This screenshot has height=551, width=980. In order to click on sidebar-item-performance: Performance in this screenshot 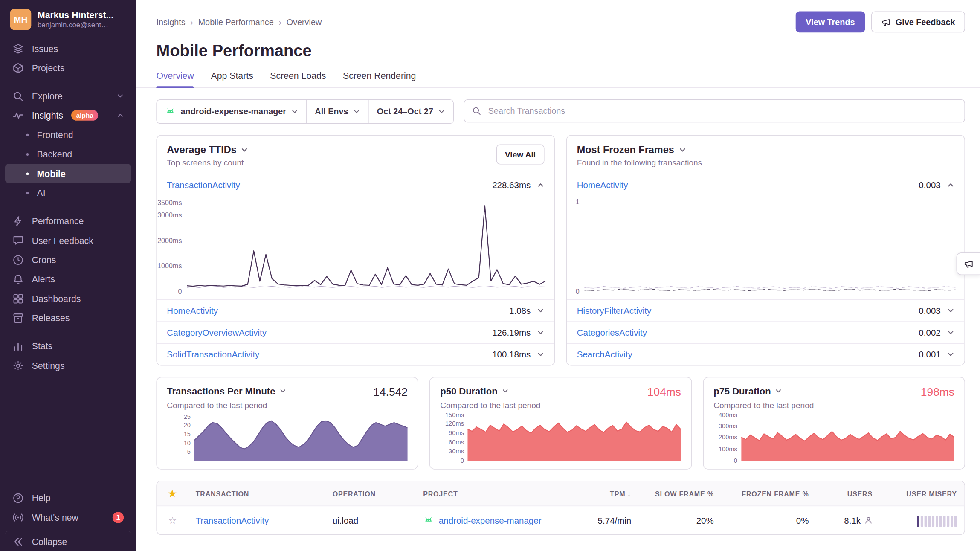, I will do `click(68, 221)`.